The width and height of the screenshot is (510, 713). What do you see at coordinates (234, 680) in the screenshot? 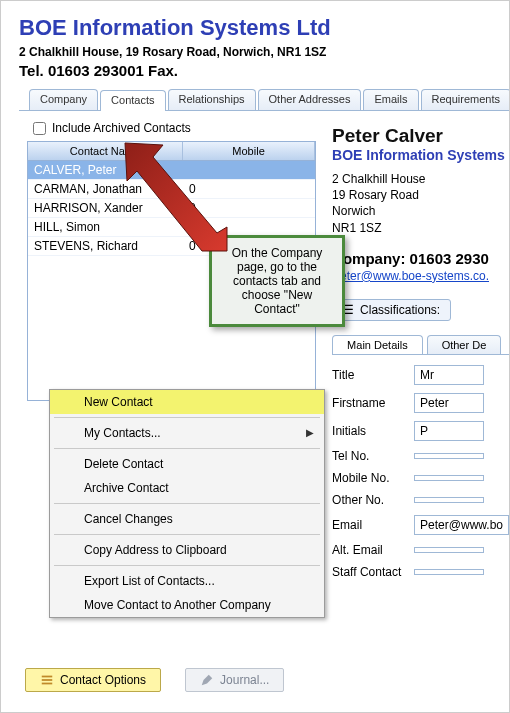
I see `journal-button: Journal...` at bounding box center [234, 680].